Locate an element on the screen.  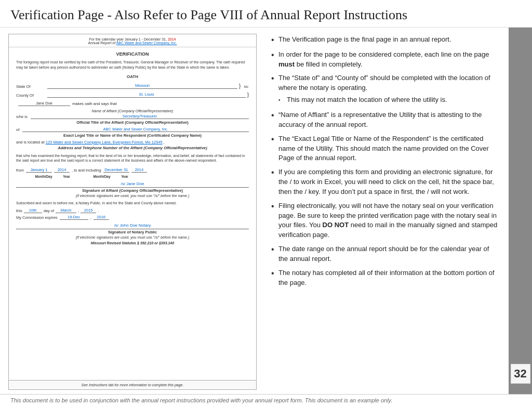
commission-value: 19-Dec is located at coordinates (74, 217).